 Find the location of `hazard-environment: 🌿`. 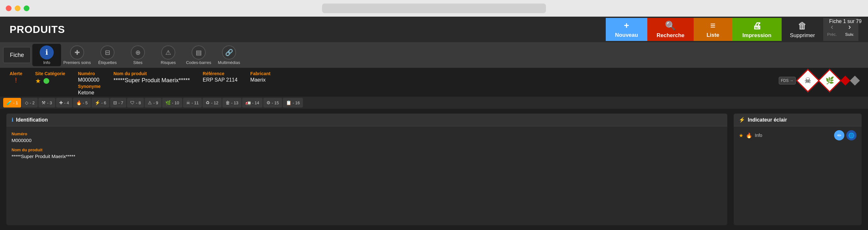

hazard-environment: 🌿 is located at coordinates (830, 81).